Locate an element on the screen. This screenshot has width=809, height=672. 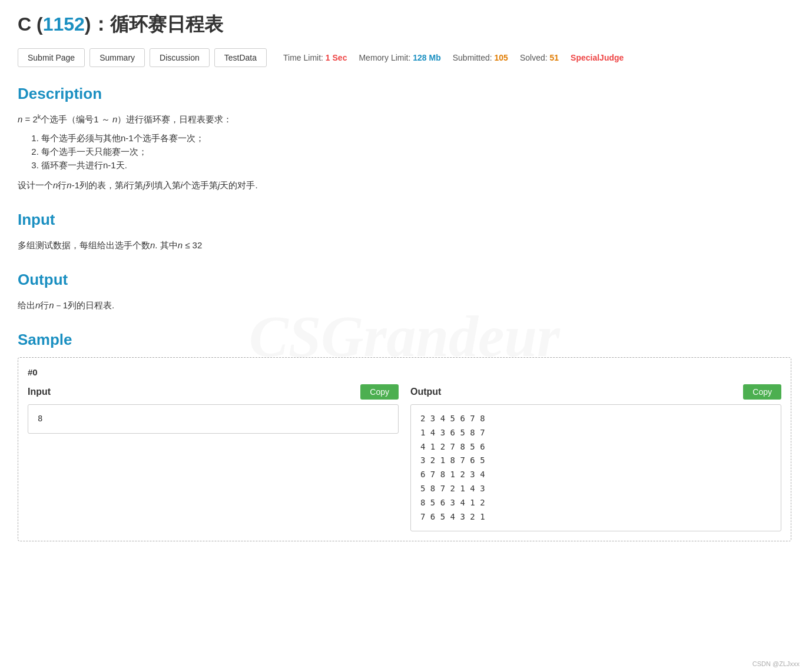
submit-page-button: Submit Page is located at coordinates (51, 58).